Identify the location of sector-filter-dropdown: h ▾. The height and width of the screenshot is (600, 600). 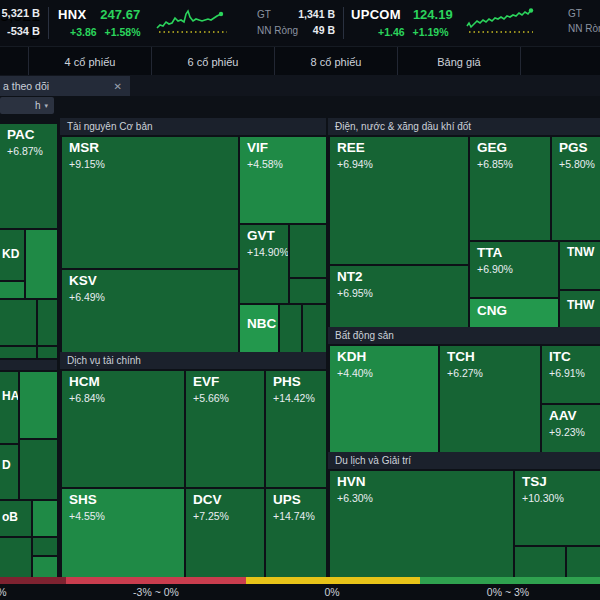
(27, 106).